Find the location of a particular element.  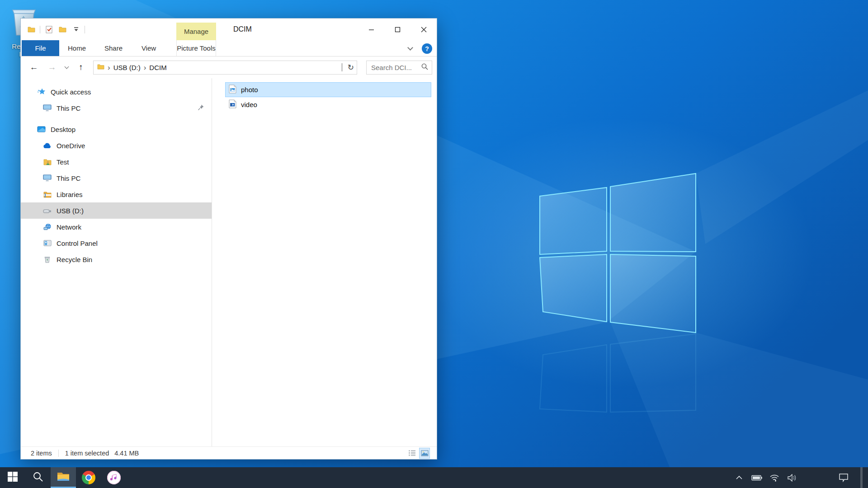

search-input is located at coordinates (396, 68).